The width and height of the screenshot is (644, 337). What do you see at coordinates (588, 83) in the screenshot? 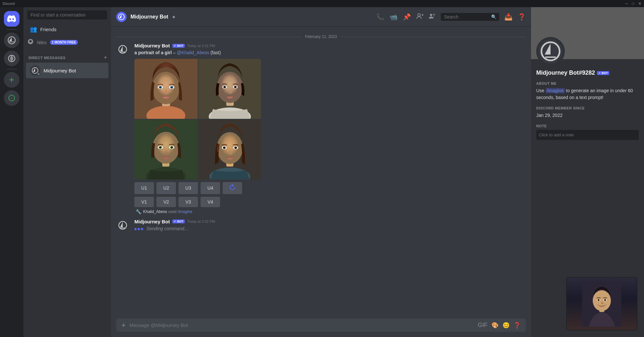
I see `about-title: ABOUT ME` at bounding box center [588, 83].